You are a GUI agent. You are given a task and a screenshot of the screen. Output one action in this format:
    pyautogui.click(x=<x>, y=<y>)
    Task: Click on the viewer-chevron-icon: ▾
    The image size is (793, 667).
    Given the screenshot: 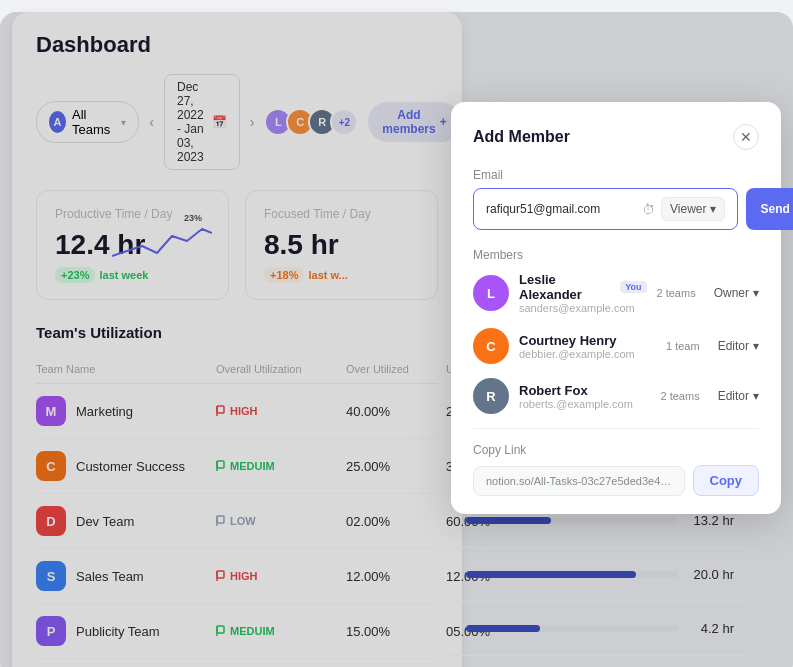 What is the action you would take?
    pyautogui.click(x=713, y=209)
    